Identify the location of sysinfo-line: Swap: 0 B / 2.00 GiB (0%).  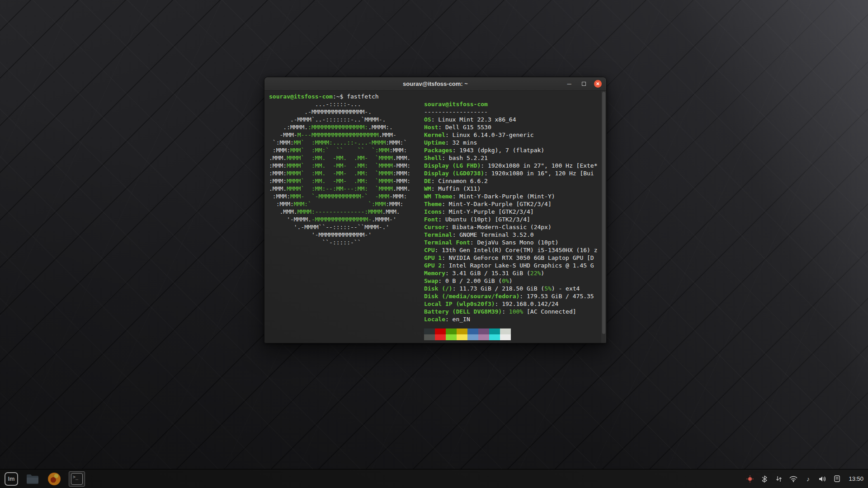
(515, 281).